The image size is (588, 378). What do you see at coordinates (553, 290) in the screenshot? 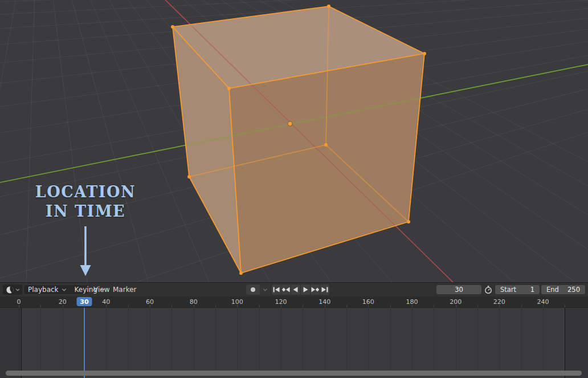
I see `end-label: End` at bounding box center [553, 290].